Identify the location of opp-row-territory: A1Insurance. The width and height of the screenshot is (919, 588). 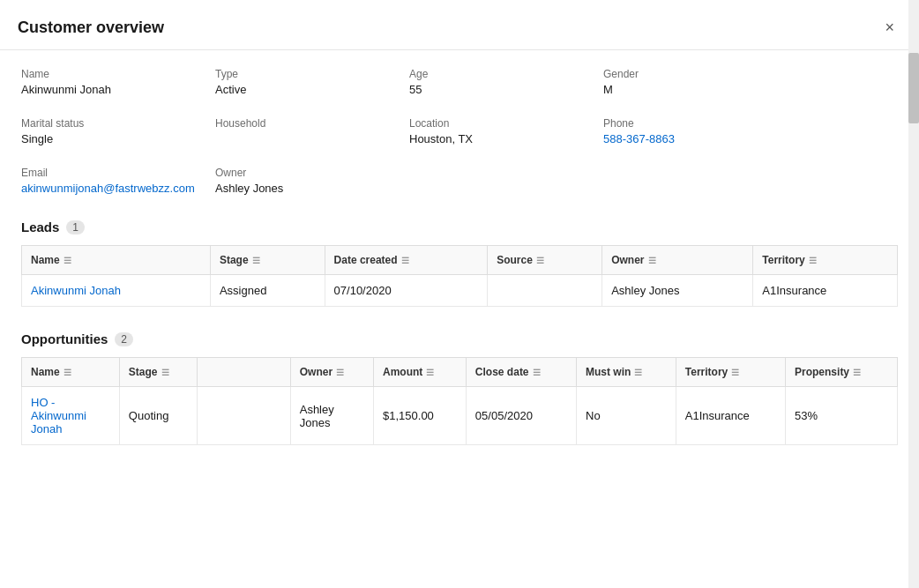
(730, 416).